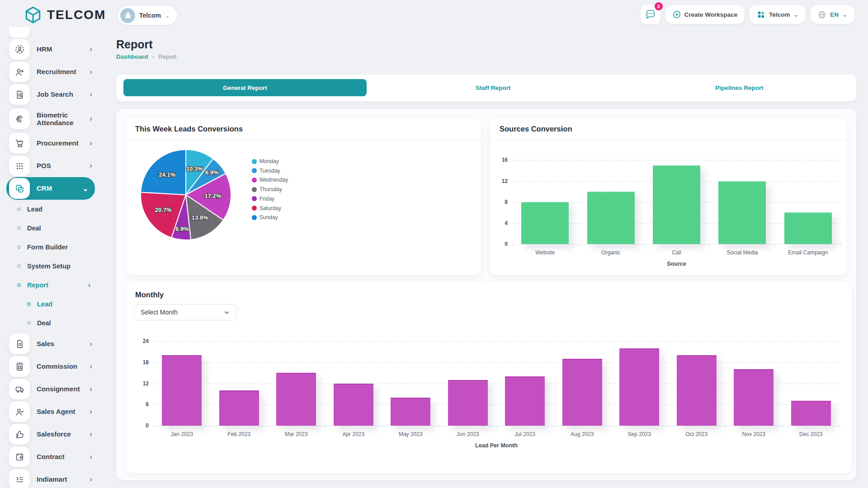 This screenshot has height=488, width=868. I want to click on legend-item-friday: Friday, so click(263, 199).